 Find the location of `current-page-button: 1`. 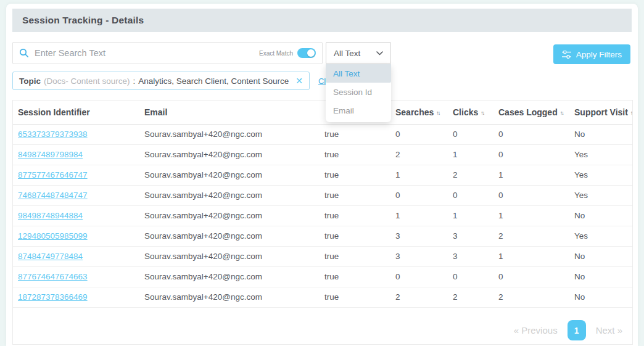

current-page-button: 1 is located at coordinates (577, 331).